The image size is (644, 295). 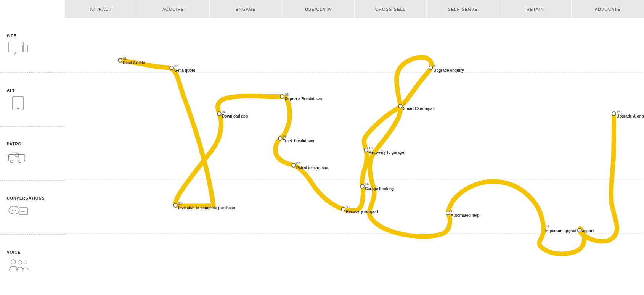 What do you see at coordinates (304, 99) in the screenshot?
I see `touchpoint-05-label: Report a Breakdown` at bounding box center [304, 99].